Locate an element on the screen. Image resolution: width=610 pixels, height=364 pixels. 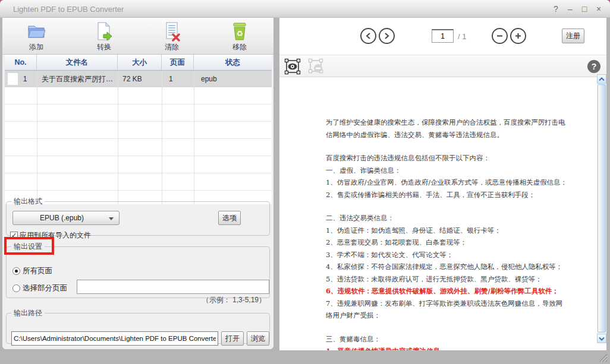
preview-selection-button is located at coordinates (293, 68).